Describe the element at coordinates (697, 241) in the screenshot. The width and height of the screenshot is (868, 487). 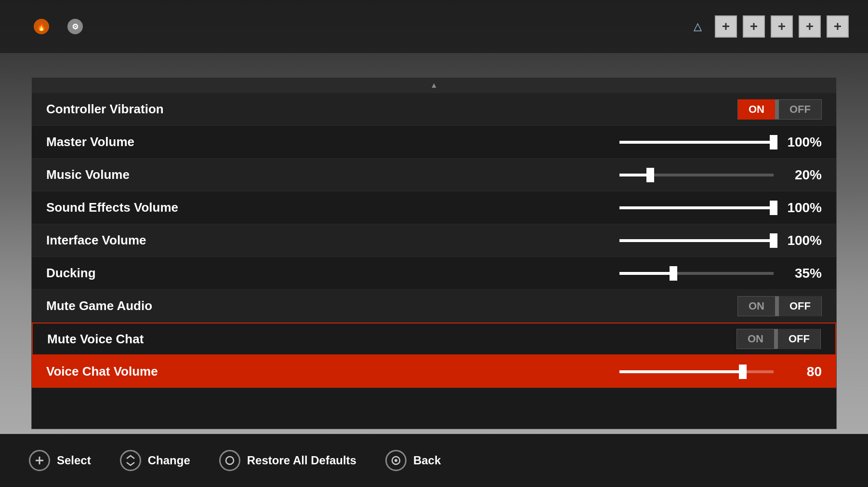
I see `slider-track-interface-volume` at that location.